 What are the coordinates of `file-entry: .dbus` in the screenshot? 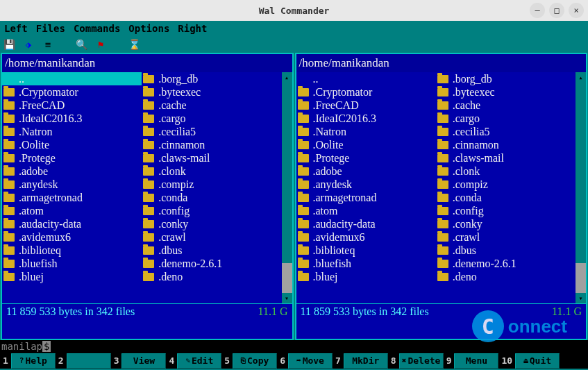 It's located at (211, 250).